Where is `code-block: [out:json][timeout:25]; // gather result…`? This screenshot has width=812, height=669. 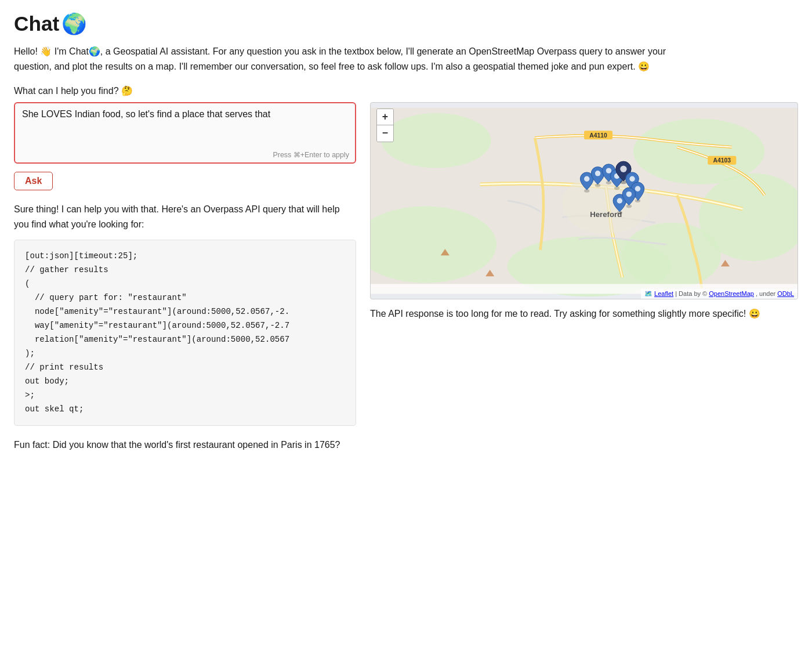
code-block: [out:json][timeout:25]; // gather result… is located at coordinates (185, 333).